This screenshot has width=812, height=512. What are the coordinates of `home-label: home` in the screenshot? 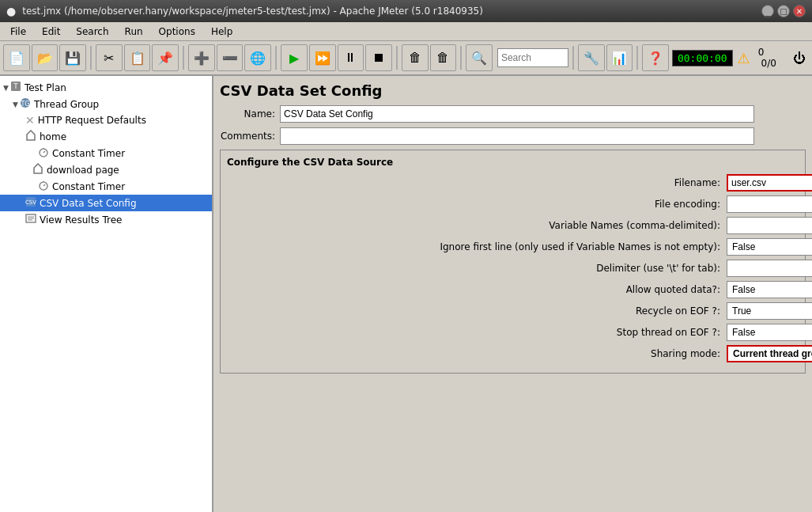 It's located at (53, 137).